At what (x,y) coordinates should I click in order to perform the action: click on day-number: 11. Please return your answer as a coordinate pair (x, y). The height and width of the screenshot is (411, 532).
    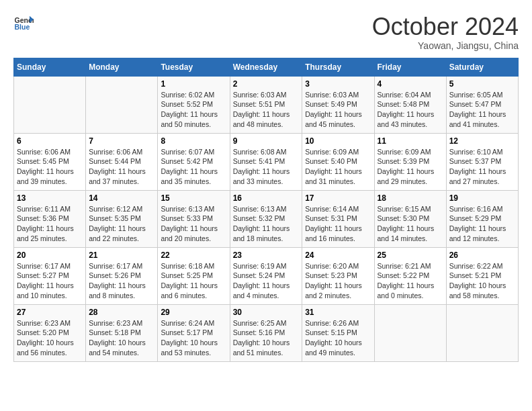
    Looking at the image, I should click on (410, 141).